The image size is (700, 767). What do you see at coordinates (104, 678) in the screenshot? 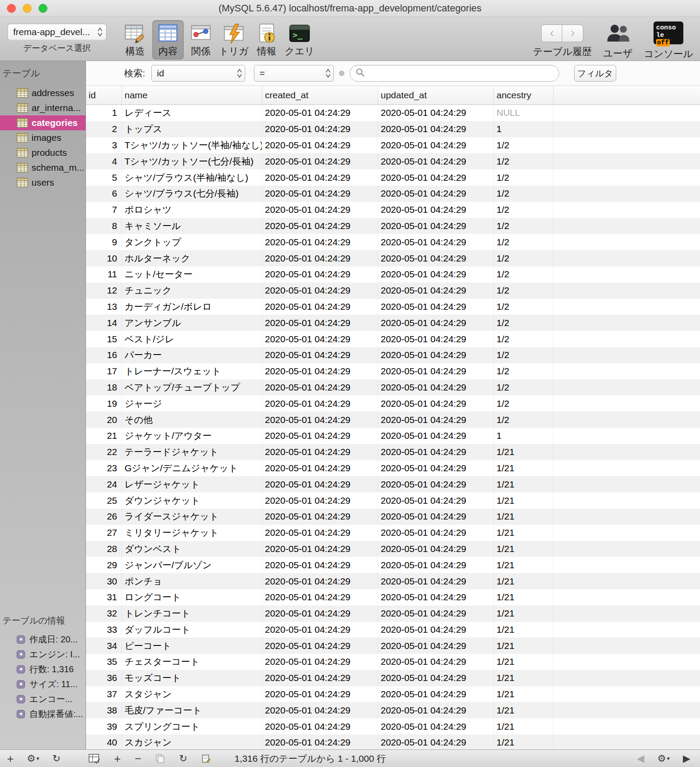
I see `cell-id: 36` at bounding box center [104, 678].